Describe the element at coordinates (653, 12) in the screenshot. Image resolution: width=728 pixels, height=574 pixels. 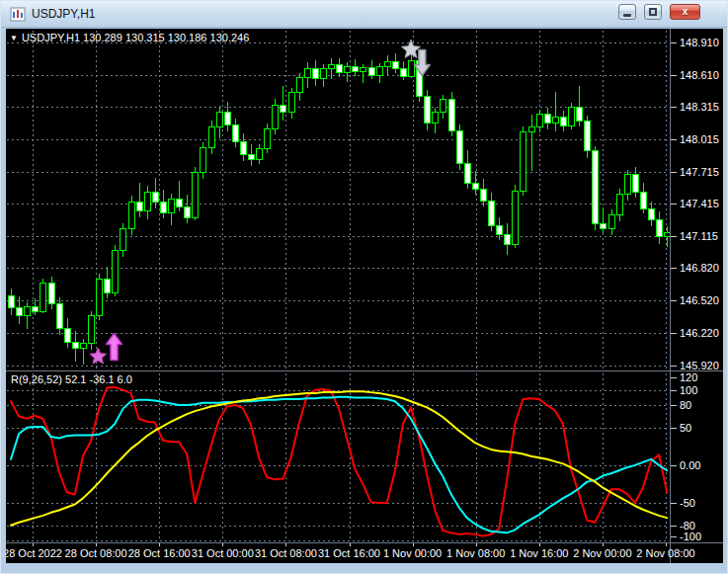
I see `maximize-icon` at that location.